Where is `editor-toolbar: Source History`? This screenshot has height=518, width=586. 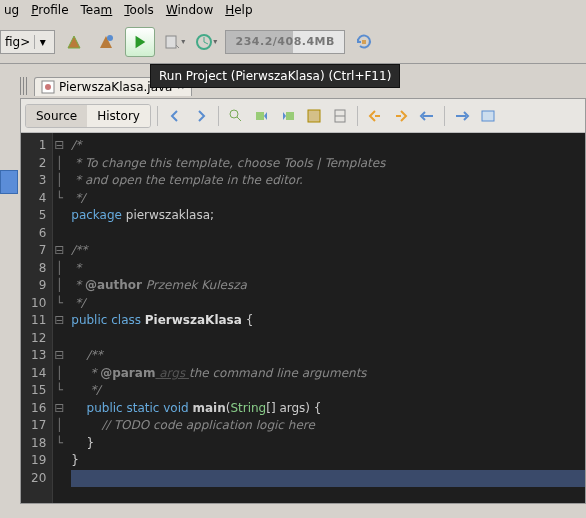 editor-toolbar: Source History is located at coordinates (303, 116).